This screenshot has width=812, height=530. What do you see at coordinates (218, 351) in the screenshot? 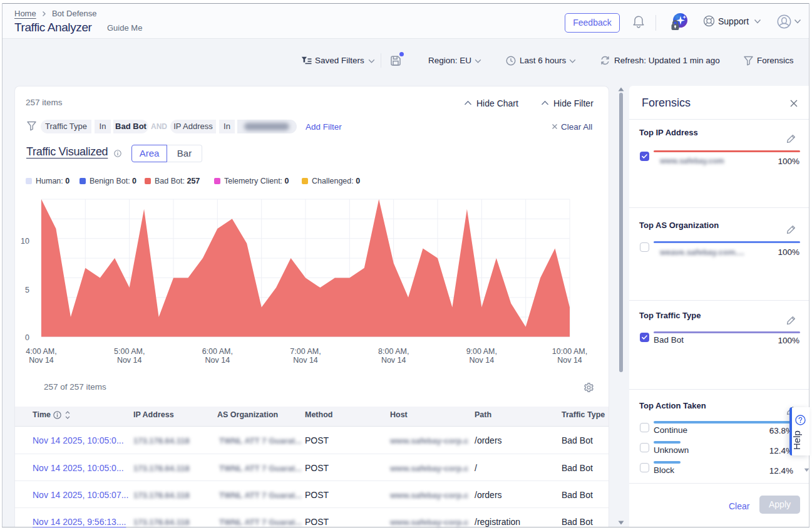
I see `svg-text: 6:00 AM,` at bounding box center [218, 351].